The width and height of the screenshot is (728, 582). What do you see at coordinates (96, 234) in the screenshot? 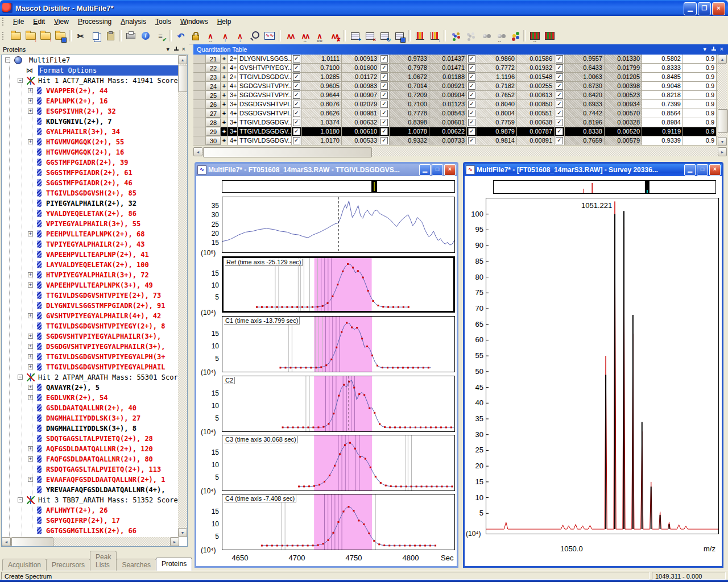
I see `tree-node-label: PEEHPVLLTEAPLNPK(2+), 68` at bounding box center [96, 234].